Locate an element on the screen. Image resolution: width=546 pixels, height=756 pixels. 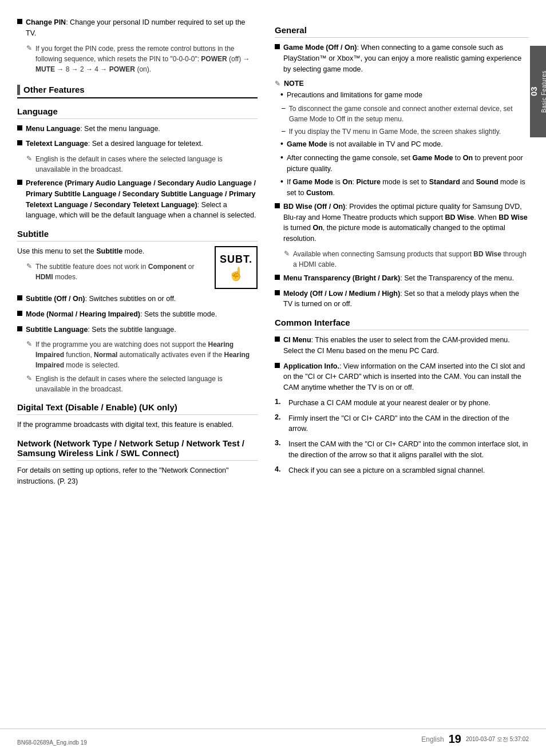
common-interface-header: Common Interface is located at coordinates (402, 324).